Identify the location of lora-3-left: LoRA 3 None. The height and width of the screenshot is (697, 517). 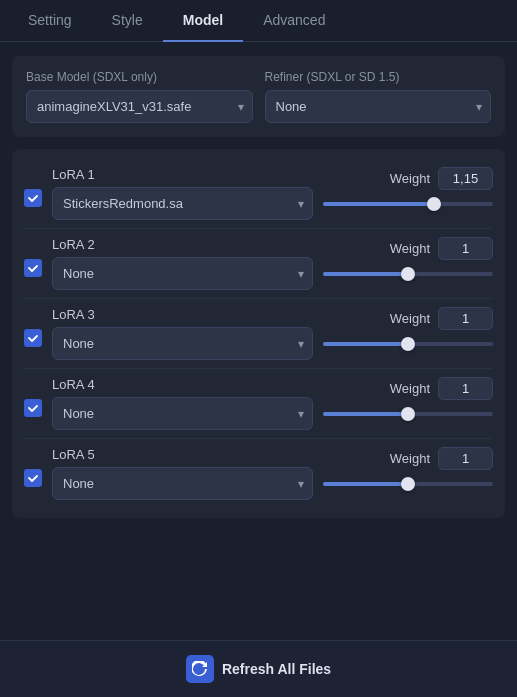
(182, 334).